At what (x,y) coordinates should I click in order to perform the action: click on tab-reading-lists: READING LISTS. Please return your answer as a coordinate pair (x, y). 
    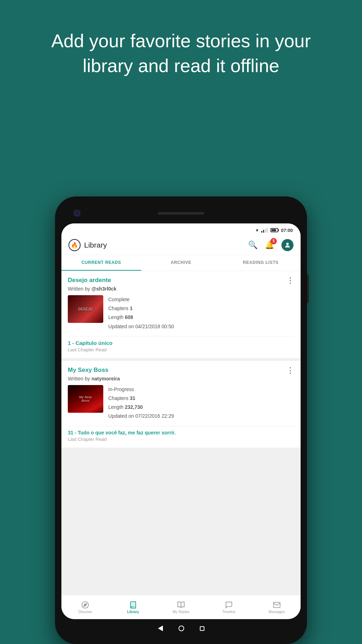
    Looking at the image, I should click on (260, 263).